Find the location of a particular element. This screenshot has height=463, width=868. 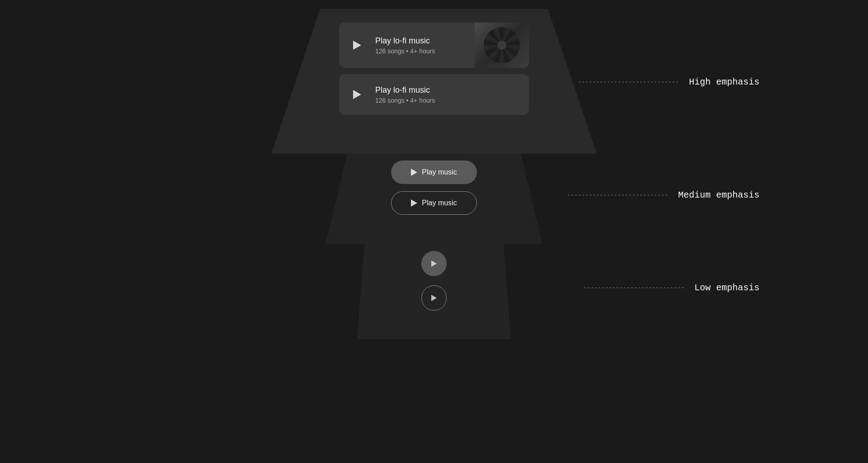

low-button-filled is located at coordinates (434, 264).